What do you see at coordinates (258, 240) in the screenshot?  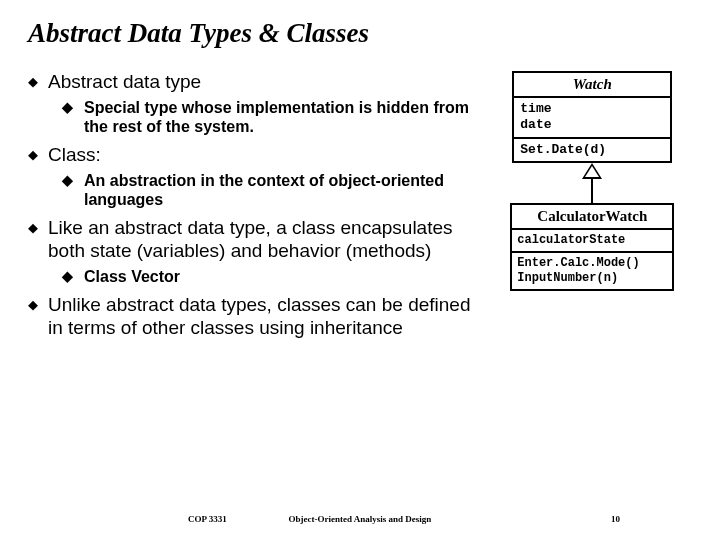 I see `bullet-item: ◆ Like an abstract data type, a class en…` at bounding box center [258, 240].